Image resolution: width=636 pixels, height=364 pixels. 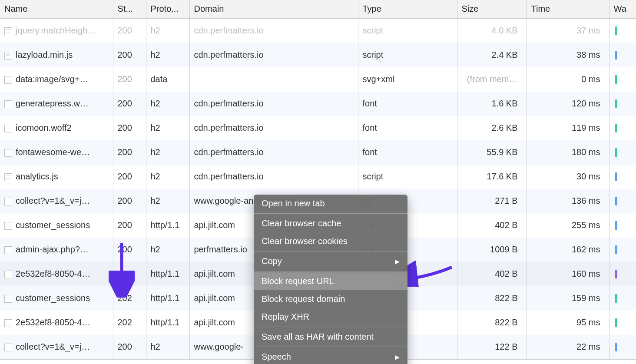 I want to click on cell-domain, so click(x=274, y=79).